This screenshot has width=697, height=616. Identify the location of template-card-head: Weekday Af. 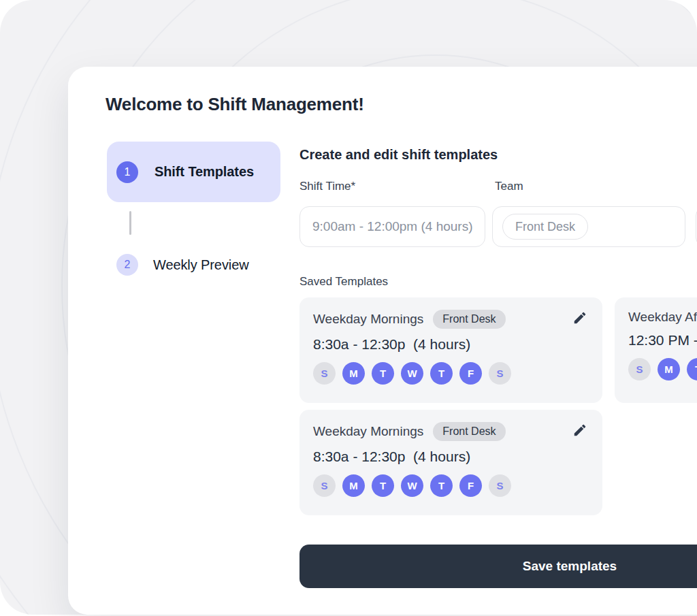
(663, 317).